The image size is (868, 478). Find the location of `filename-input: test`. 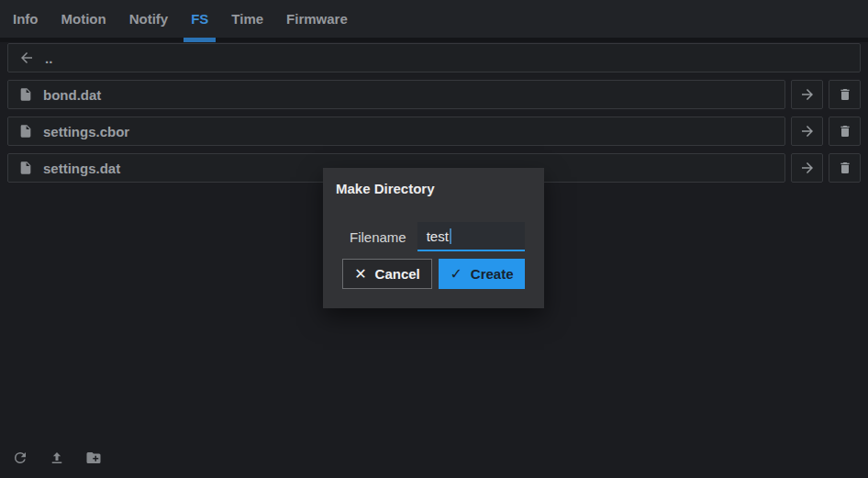

filename-input: test is located at coordinates (472, 237).